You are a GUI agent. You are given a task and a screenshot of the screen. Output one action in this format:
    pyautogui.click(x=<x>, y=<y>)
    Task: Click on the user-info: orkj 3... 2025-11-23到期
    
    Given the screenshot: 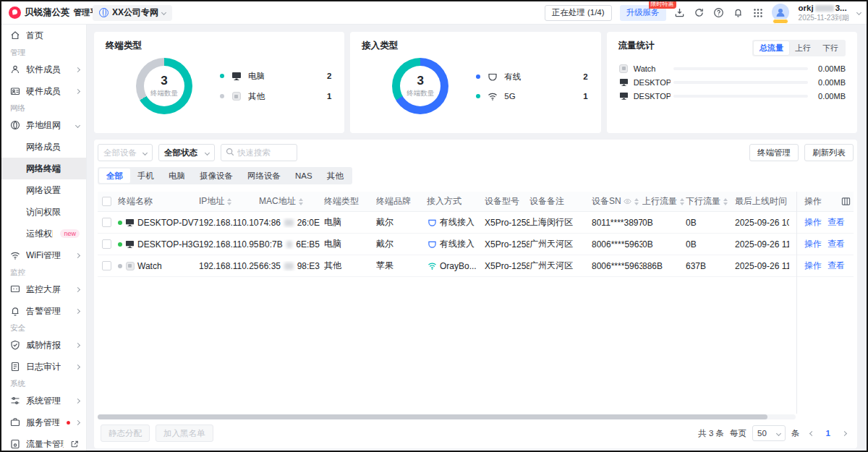 What is the action you would take?
    pyautogui.click(x=824, y=13)
    